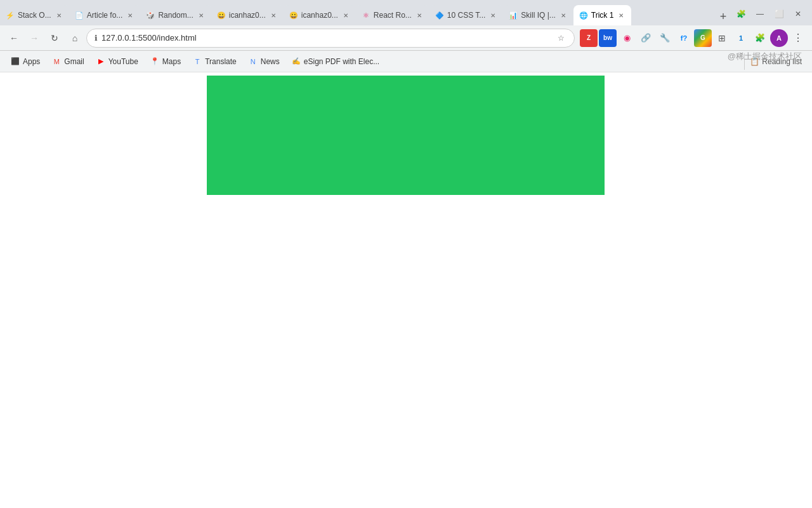  I want to click on circle-icon: ◉, so click(627, 38).